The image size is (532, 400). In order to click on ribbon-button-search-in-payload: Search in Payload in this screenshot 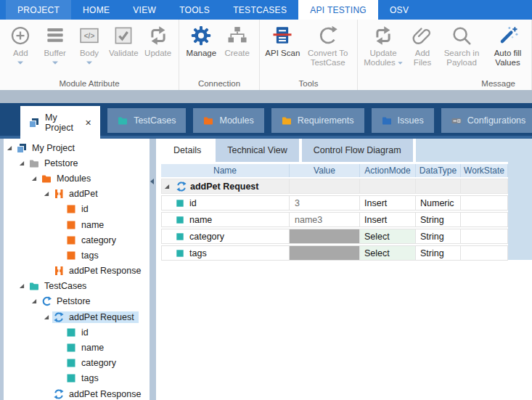, I will do `click(462, 46)`.